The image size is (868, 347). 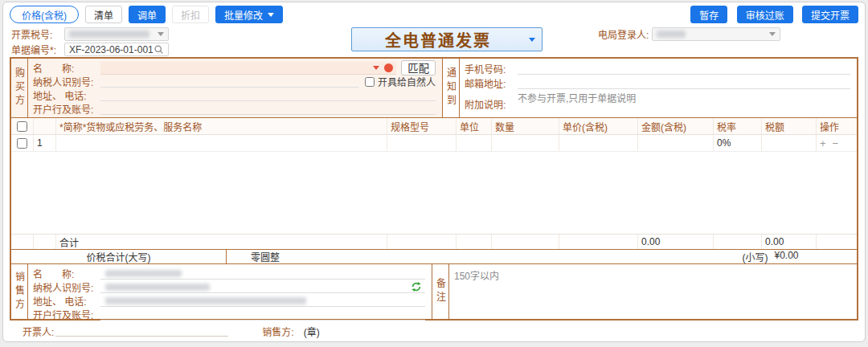 I want to click on table-row: 1 0% + −, so click(x=434, y=143).